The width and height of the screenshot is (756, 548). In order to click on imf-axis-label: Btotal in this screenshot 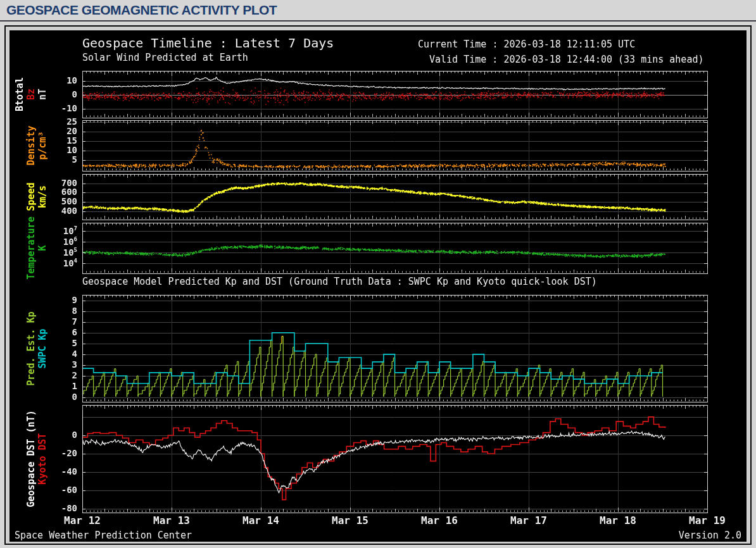, I will do `click(20, 94)`.